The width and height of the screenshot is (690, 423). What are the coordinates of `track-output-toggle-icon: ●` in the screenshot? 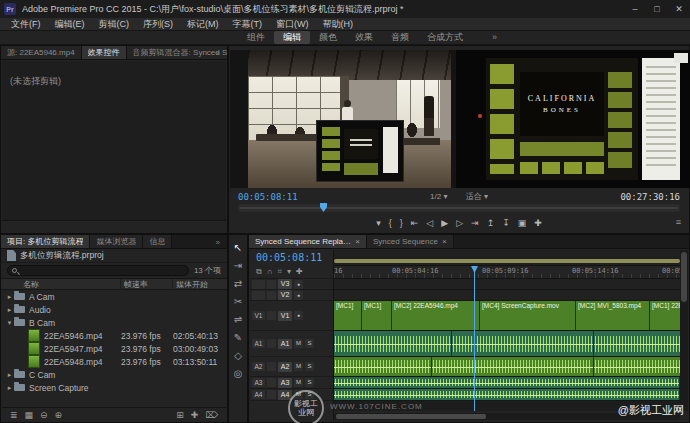 It's located at (298, 296).